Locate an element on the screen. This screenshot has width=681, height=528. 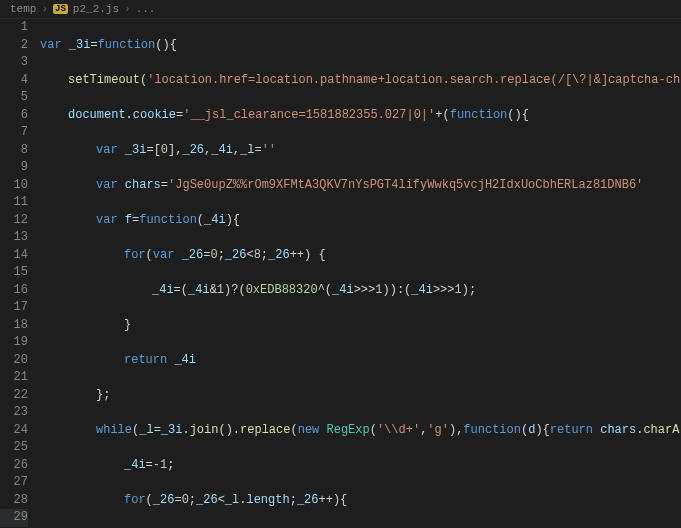
js-icon: JS is located at coordinates (60, 9).